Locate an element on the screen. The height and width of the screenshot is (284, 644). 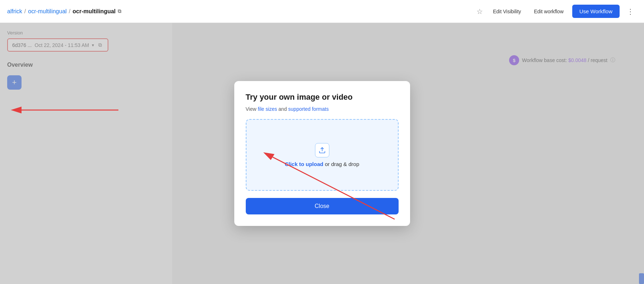
upload-text: Click to upload or drag & drop is located at coordinates (322, 164).